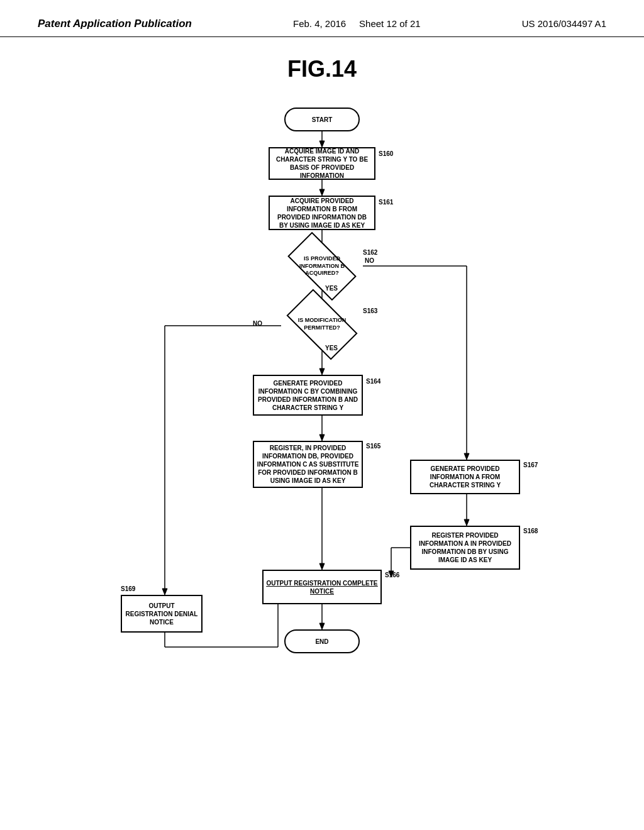  Describe the element at coordinates (564, 24) in the screenshot. I see `patent-number: US 2016/034497 A1` at that location.